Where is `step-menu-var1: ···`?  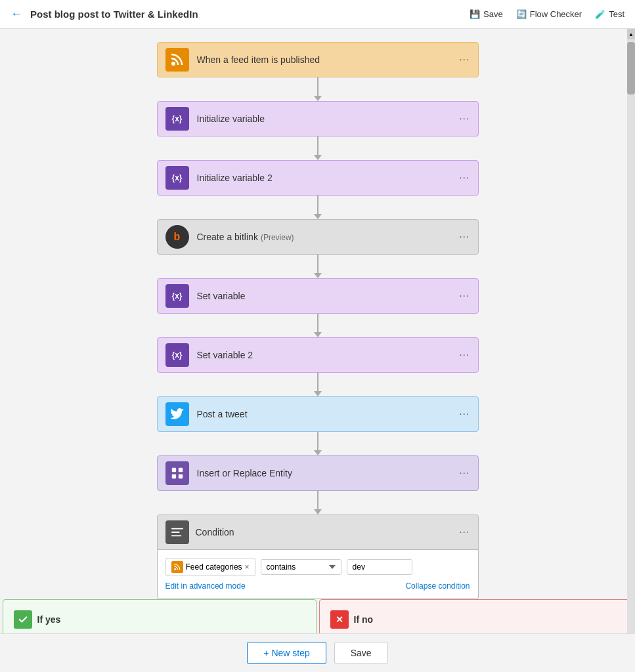 step-menu-var1: ··· is located at coordinates (464, 119).